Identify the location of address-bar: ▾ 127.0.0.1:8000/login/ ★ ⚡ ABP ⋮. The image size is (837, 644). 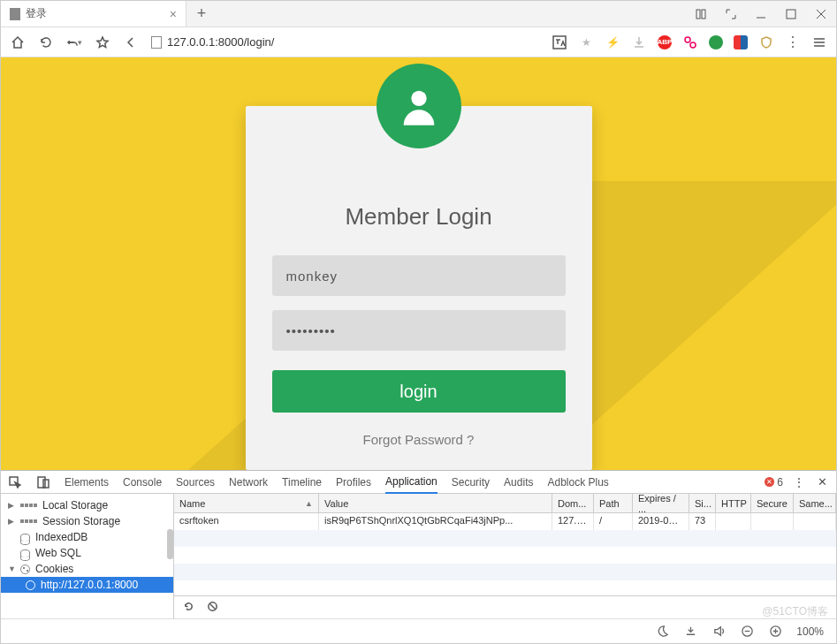
(419, 42).